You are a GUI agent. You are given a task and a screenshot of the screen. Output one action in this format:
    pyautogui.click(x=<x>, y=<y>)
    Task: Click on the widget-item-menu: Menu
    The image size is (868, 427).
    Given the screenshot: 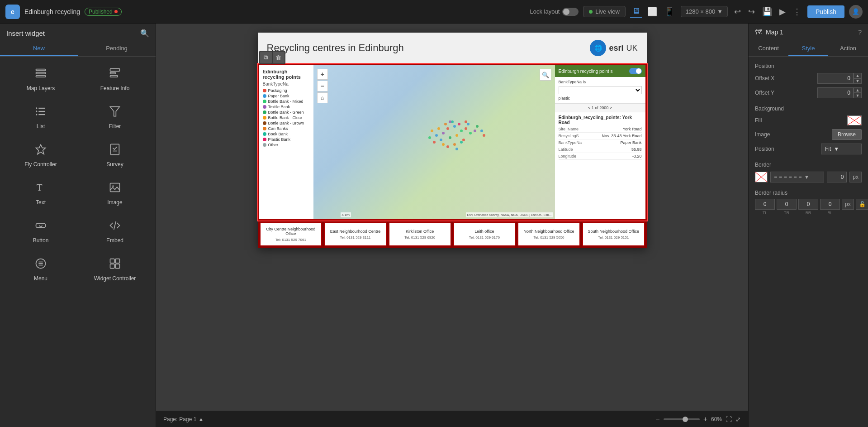 What is the action you would take?
    pyautogui.click(x=41, y=269)
    